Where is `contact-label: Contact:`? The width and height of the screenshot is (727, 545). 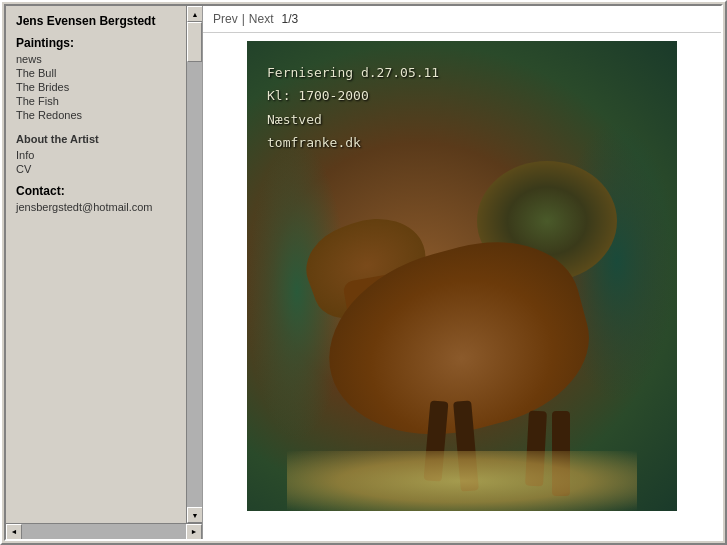 contact-label: Contact: is located at coordinates (96, 191).